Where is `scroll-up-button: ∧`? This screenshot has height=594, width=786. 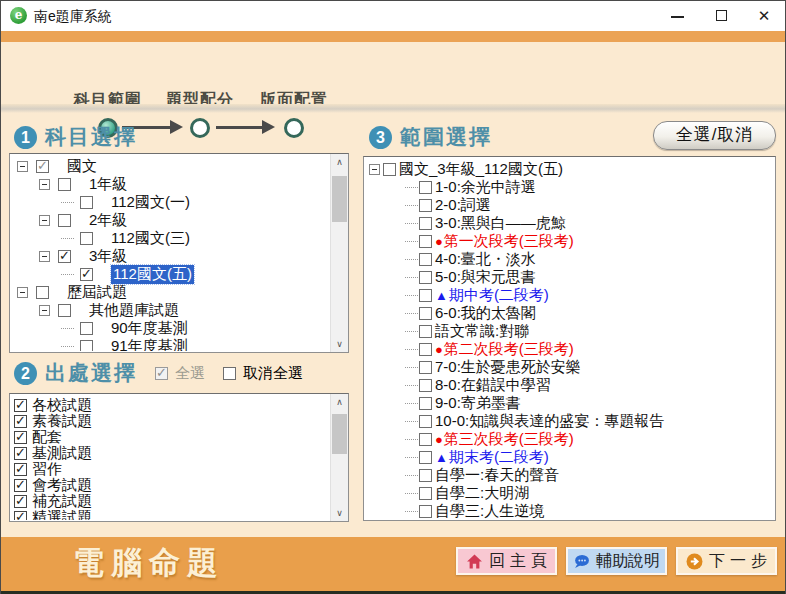
scroll-up-button: ∧ is located at coordinates (340, 162).